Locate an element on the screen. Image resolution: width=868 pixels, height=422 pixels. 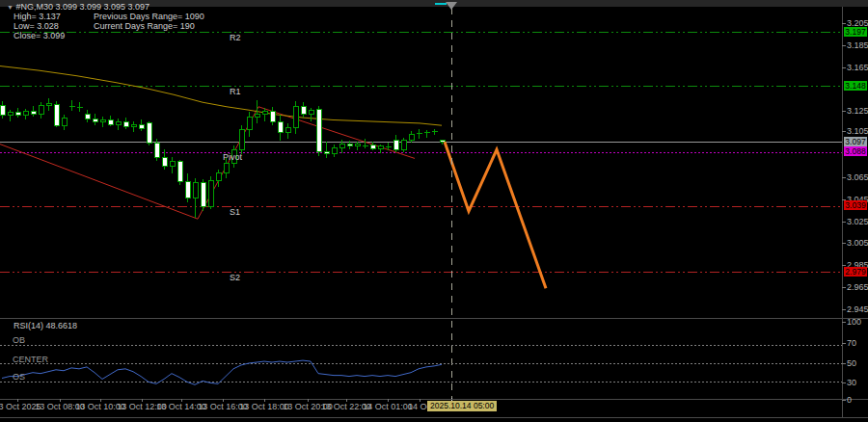
price-badge-pivot: 3.088 is located at coordinates (855, 151).